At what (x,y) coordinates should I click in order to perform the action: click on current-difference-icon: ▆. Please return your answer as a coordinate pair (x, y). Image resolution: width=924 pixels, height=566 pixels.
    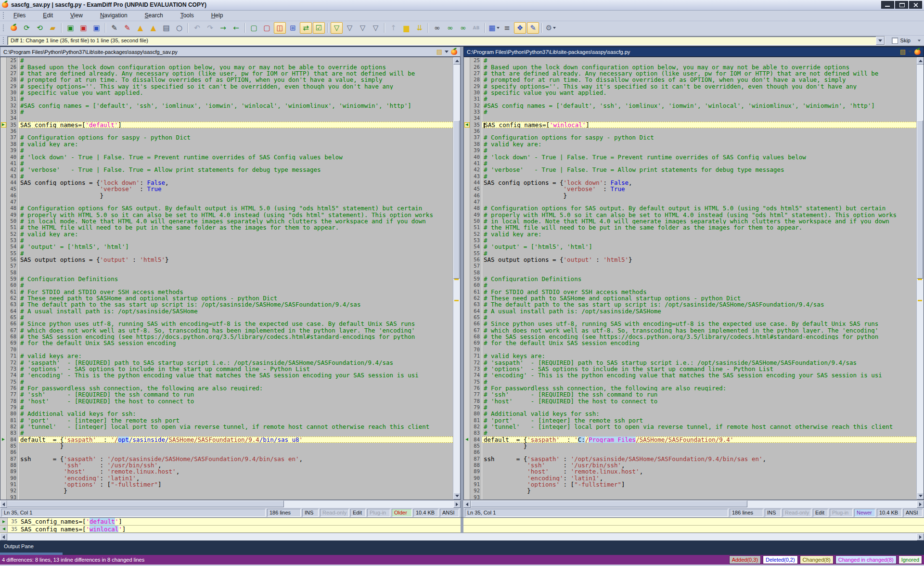
    Looking at the image, I should click on (406, 28).